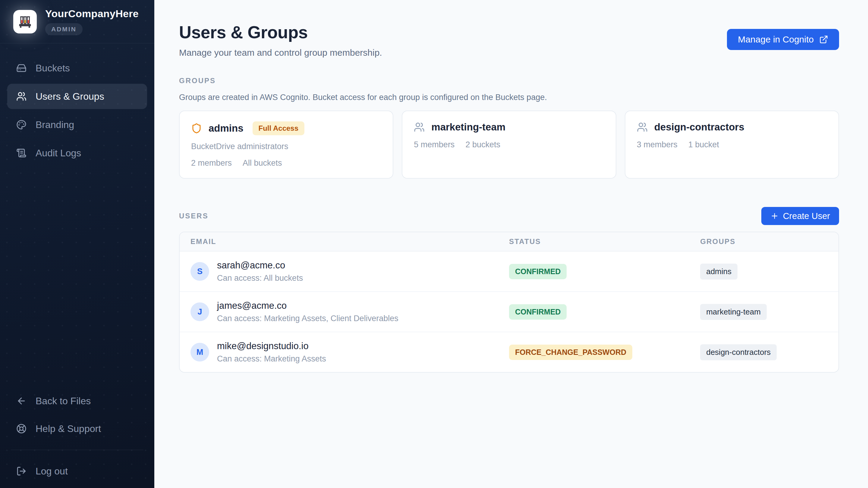 The image size is (868, 488). Describe the element at coordinates (212, 163) in the screenshot. I see `group-members-count: 2 members` at that location.